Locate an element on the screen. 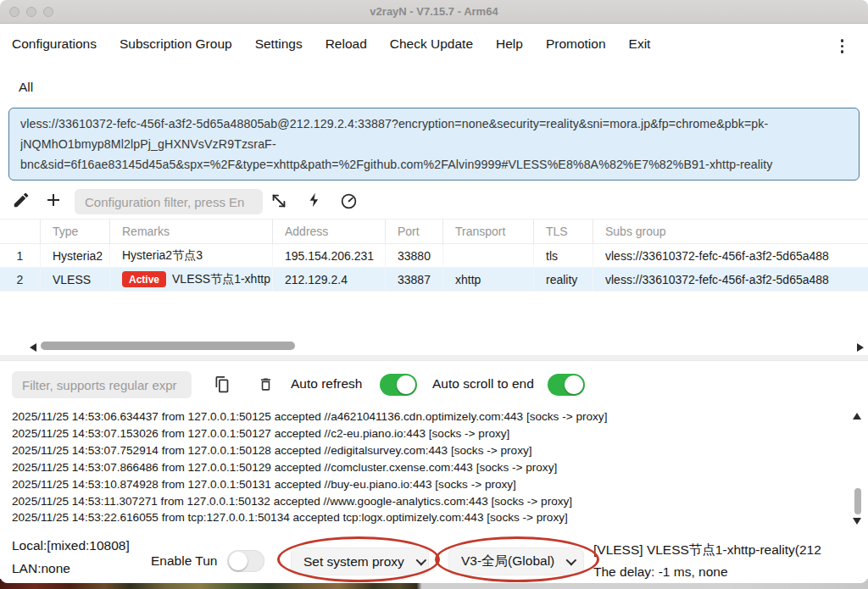 The width and height of the screenshot is (868, 589). trash-icon is located at coordinates (265, 384).